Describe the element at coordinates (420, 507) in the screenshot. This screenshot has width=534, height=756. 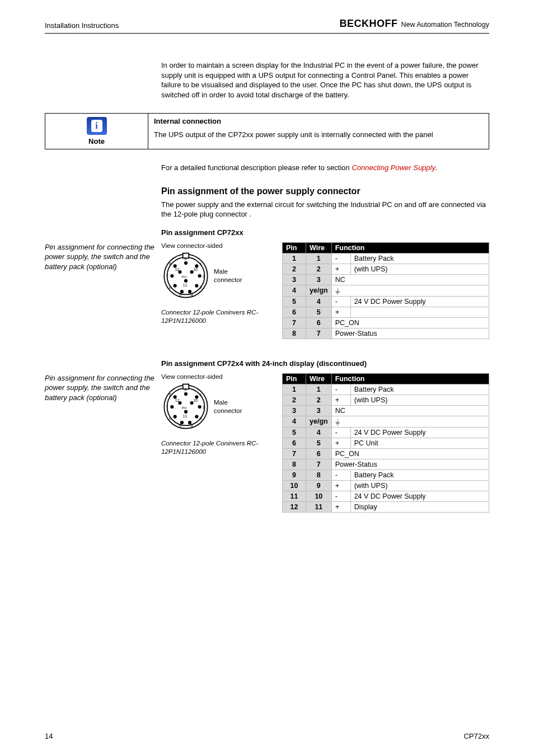
I see `cell-function: Display` at that location.